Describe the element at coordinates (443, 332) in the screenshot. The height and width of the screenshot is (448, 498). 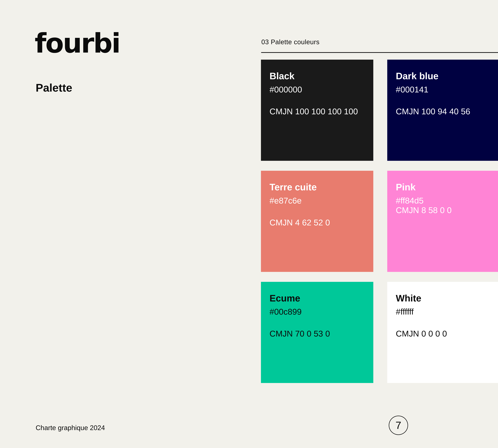
I see `swatch-card: White#ffffffCMJN 0 0 0 0` at that location.